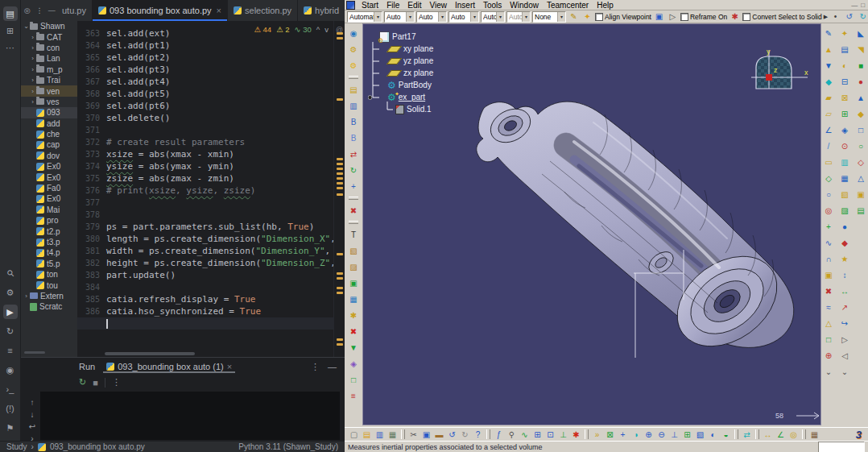 The height and width of the screenshot is (452, 868). I want to click on formula-icon: ƒ, so click(499, 435).